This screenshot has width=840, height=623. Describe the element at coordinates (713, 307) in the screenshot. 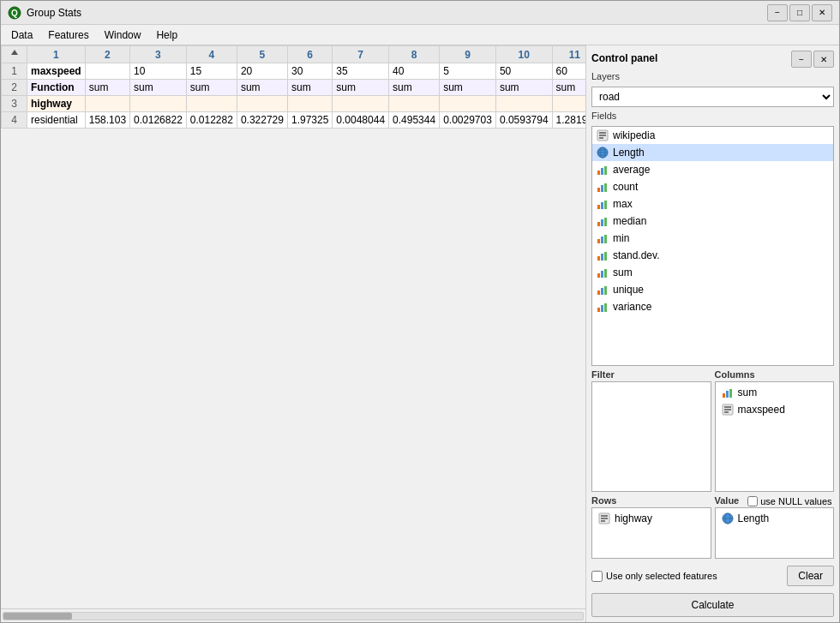

I see `field-item-variance: variance` at that location.